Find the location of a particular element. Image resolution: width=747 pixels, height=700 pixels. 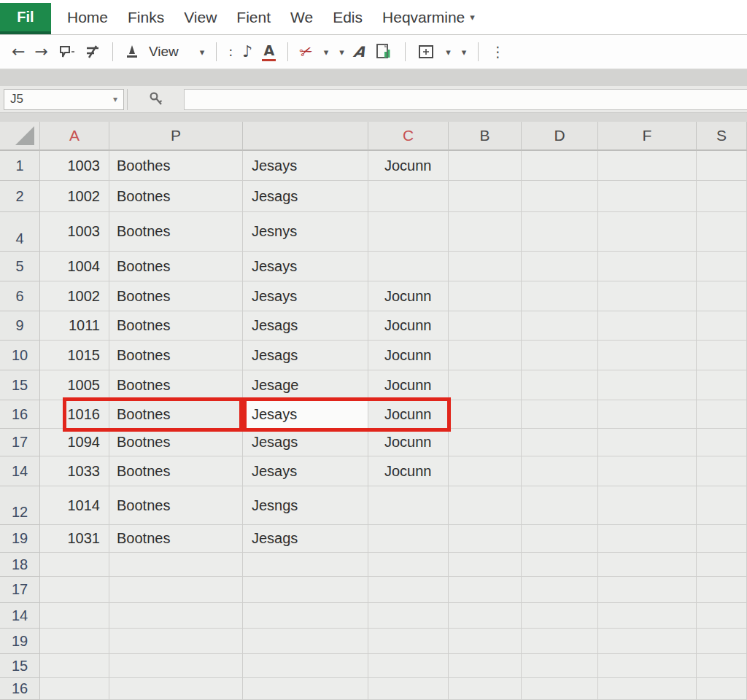

row-header-1: 1 is located at coordinates (20, 166).